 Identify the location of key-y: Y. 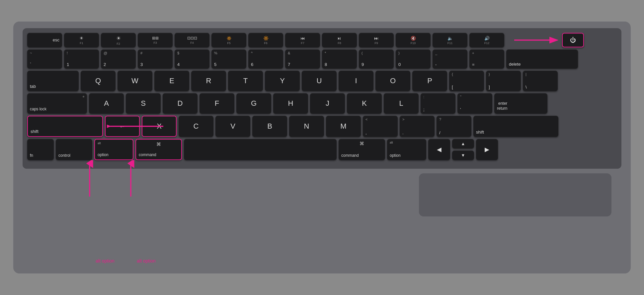
(282, 81).